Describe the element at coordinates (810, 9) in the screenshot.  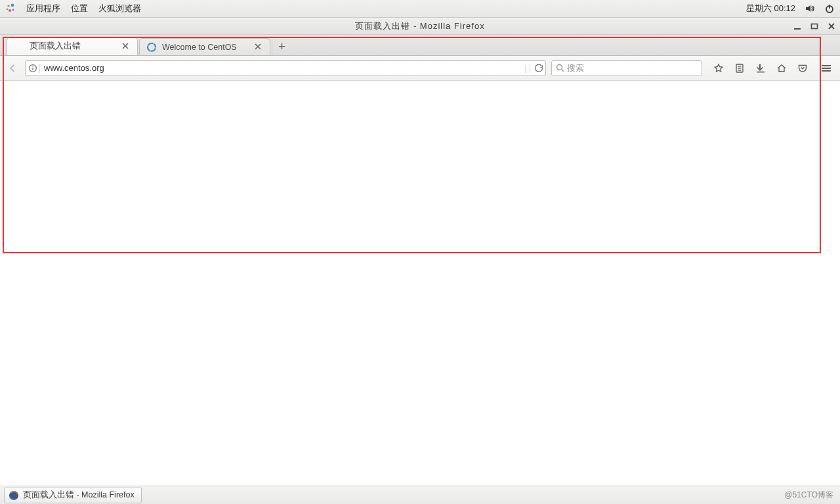
I see `volume-icon` at that location.